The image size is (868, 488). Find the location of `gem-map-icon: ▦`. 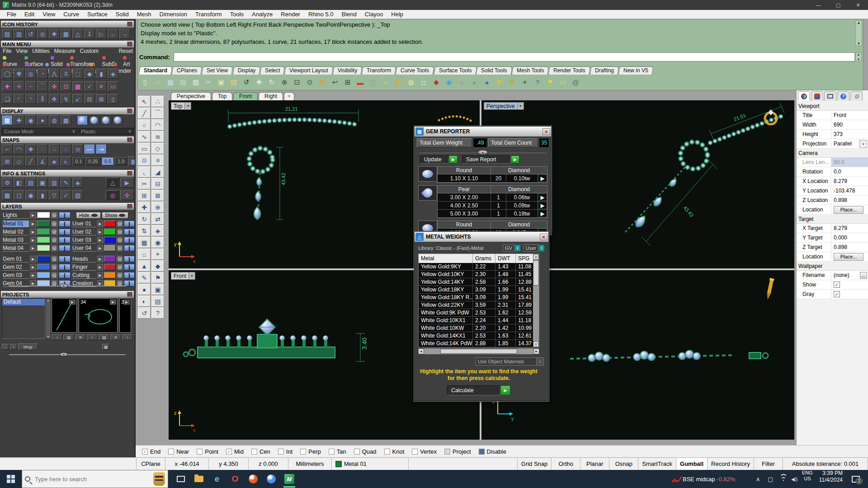

gem-map-icon: ▦ is located at coordinates (66, 34).